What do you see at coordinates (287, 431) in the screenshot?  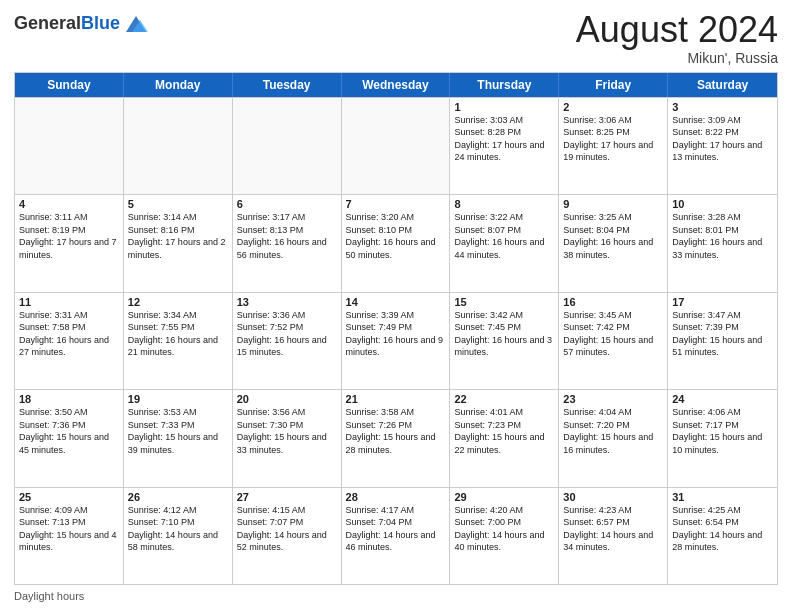 I see `sun-info: Sunrise: 3:56 AMSunset: 7:30 PMDaylight:…` at bounding box center [287, 431].